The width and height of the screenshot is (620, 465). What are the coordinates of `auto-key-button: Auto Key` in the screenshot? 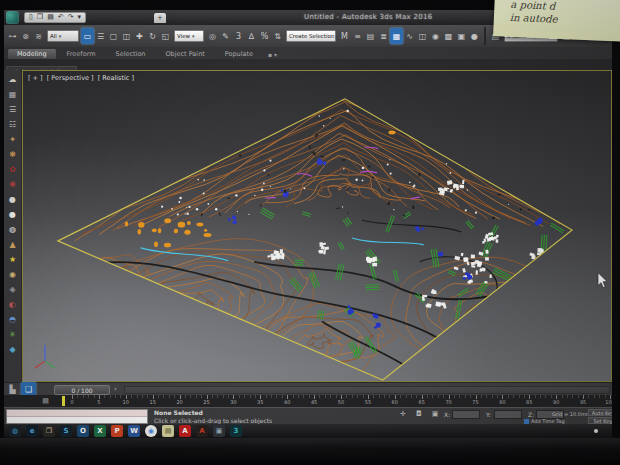 It's located at (600, 412).